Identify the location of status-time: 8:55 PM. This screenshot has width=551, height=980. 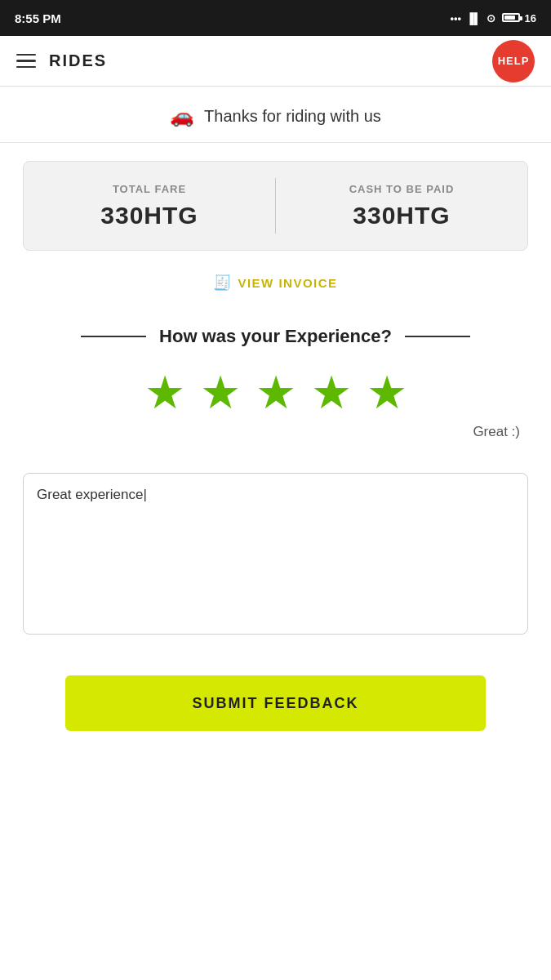
(38, 18).